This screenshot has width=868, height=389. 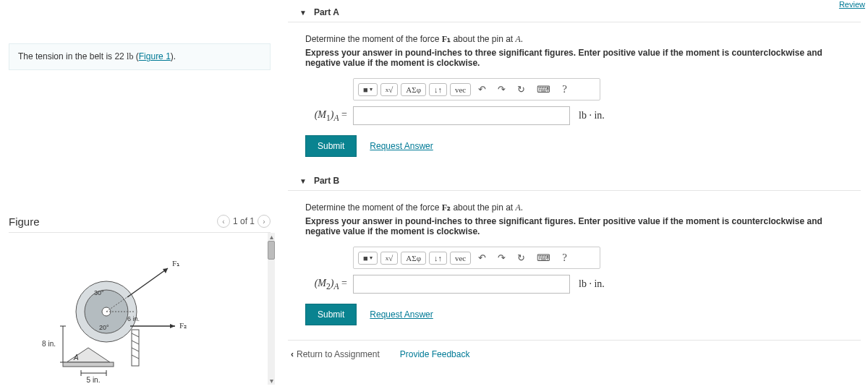 I want to click on pb-var-label: (M2)A =, so click(x=326, y=285).